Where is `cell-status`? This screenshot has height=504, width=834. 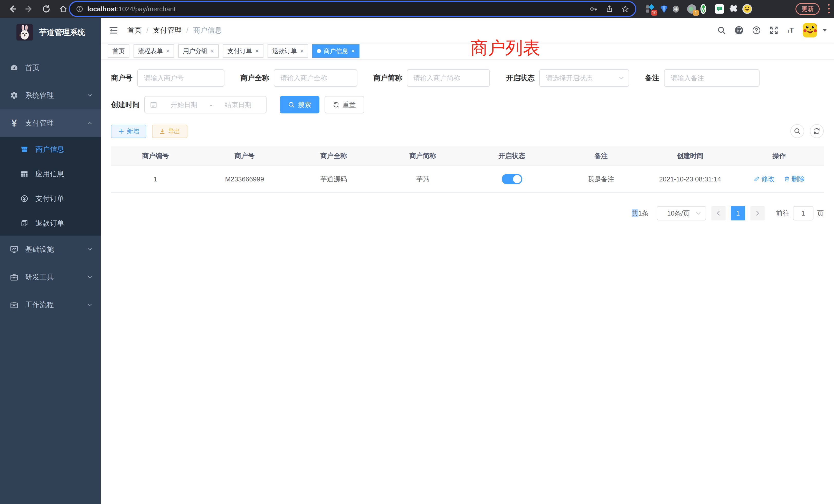 cell-status is located at coordinates (512, 179).